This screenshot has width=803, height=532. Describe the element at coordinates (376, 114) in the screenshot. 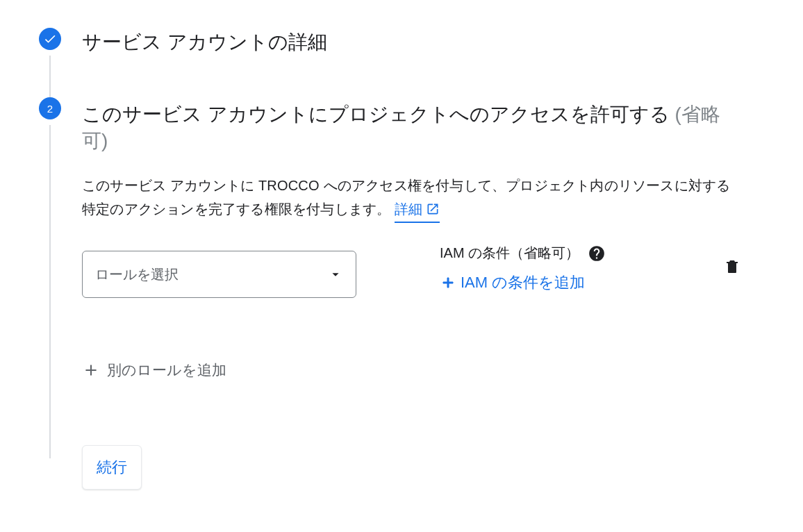

I see `step2-title-main: このサービス アカウントにプロジェクトへのアクセスを許可する` at that location.